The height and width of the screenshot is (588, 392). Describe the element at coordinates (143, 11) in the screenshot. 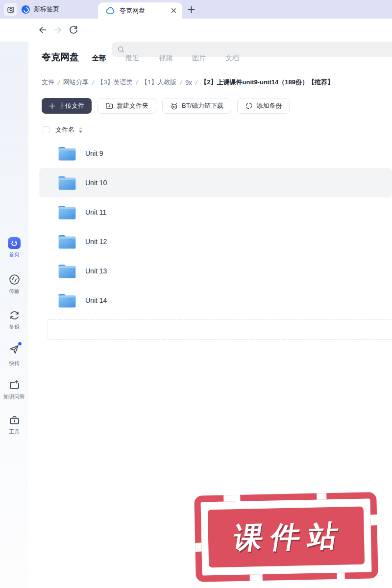

I see `tab-label: 夸克网盘` at that location.